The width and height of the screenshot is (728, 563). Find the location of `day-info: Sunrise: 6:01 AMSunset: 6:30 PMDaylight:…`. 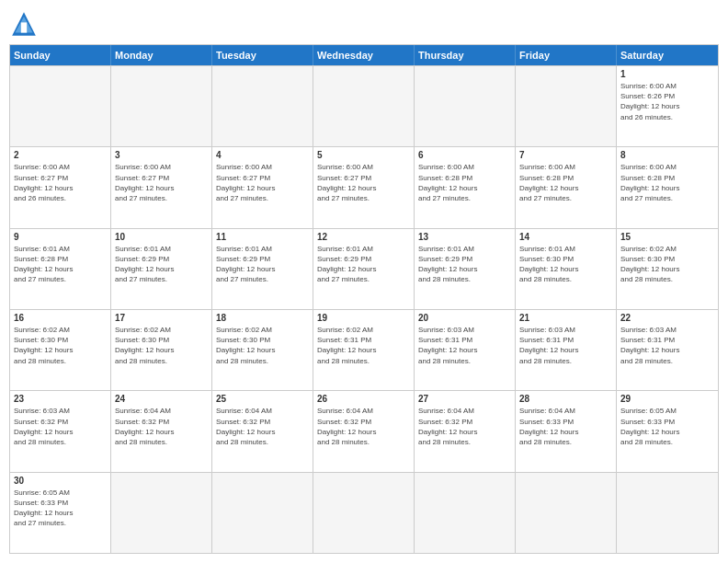

day-info: Sunrise: 6:01 AMSunset: 6:30 PMDaylight:… is located at coordinates (566, 265).